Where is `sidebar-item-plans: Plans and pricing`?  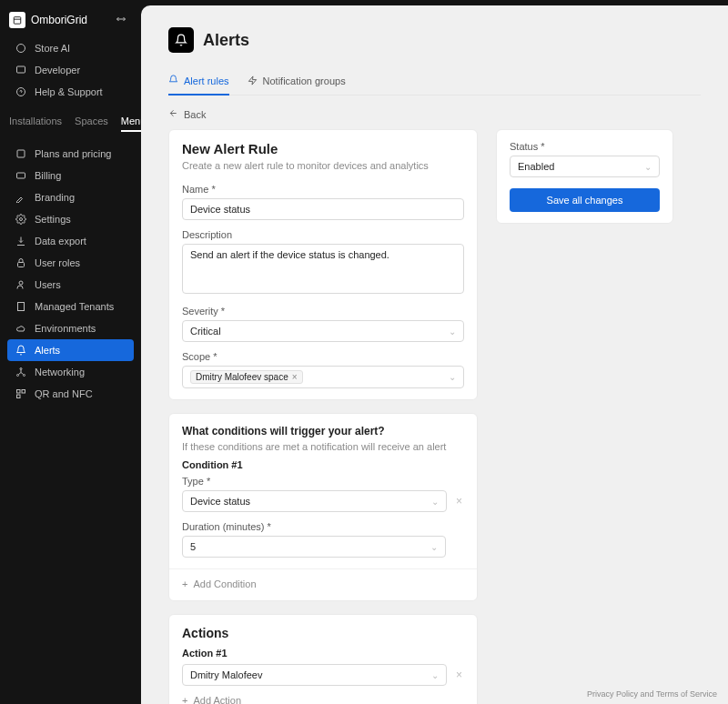 sidebar-item-plans: Plans and pricing is located at coordinates (71, 154).